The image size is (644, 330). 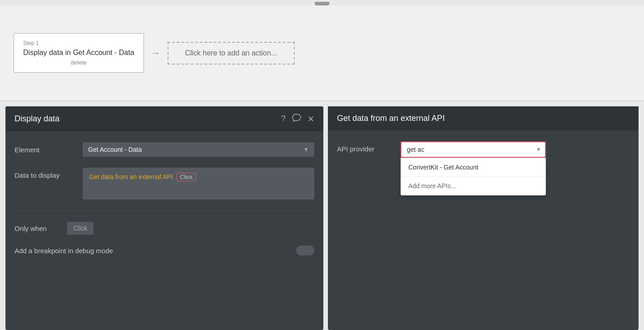 What do you see at coordinates (483, 150) in the screenshot?
I see `right-panel-body: API provider ▼ ConvertKit - Get Account …` at bounding box center [483, 150].